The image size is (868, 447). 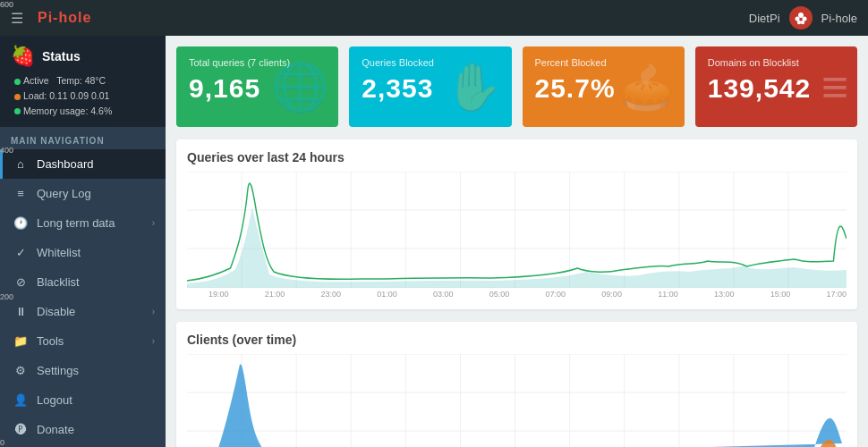 What do you see at coordinates (82, 299) in the screenshot?
I see `sidebar-nav: ⌂ Dashboard ≡ Query Log 🕐 Long term data…` at bounding box center [82, 299].